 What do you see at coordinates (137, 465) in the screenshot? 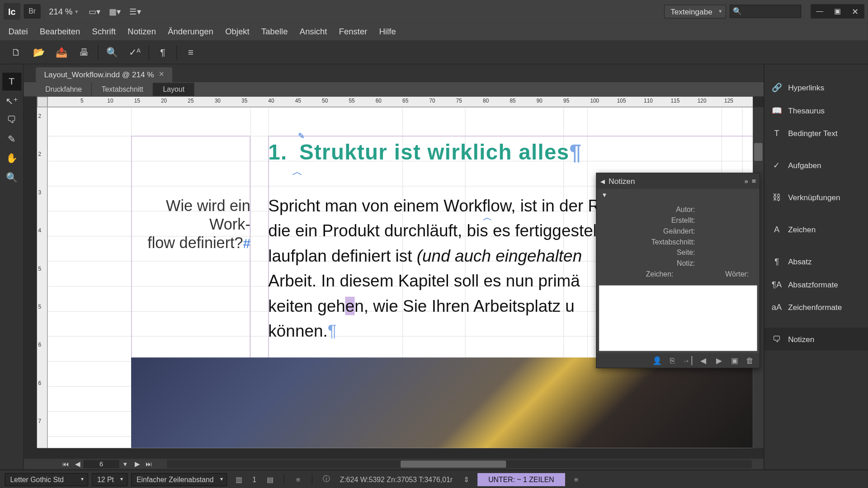
I see `next-page-button: ▶` at bounding box center [137, 465].